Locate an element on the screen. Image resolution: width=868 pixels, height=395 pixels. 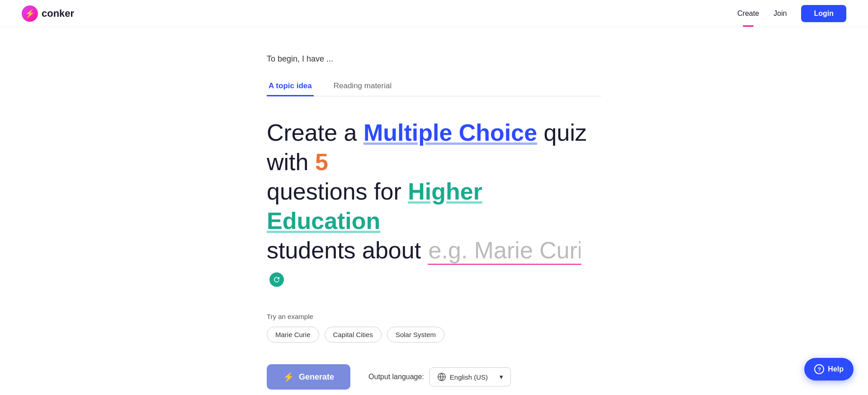
example-chips: Marie Curie Capital Cities Solar System is located at coordinates (434, 335).